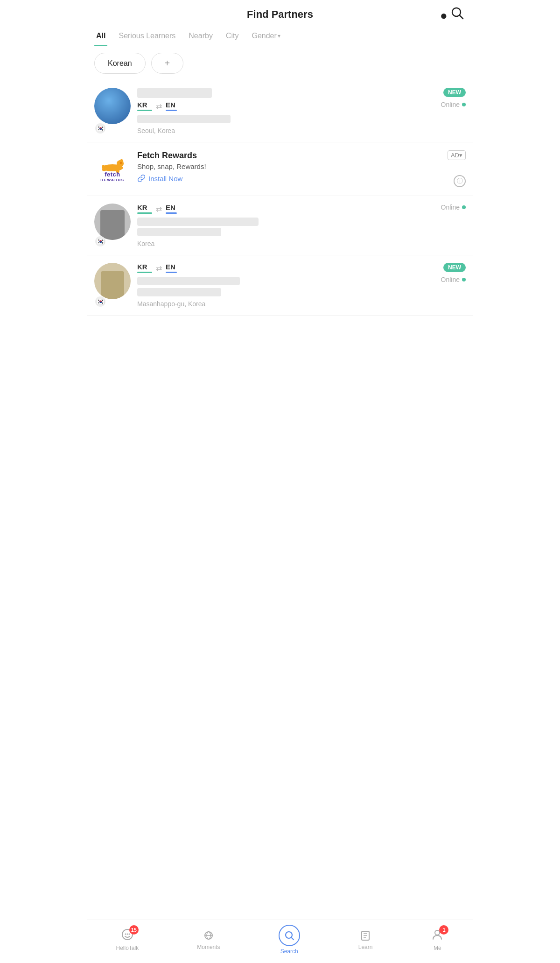 The image size is (560, 963). I want to click on bio-blur-2b, so click(179, 232).